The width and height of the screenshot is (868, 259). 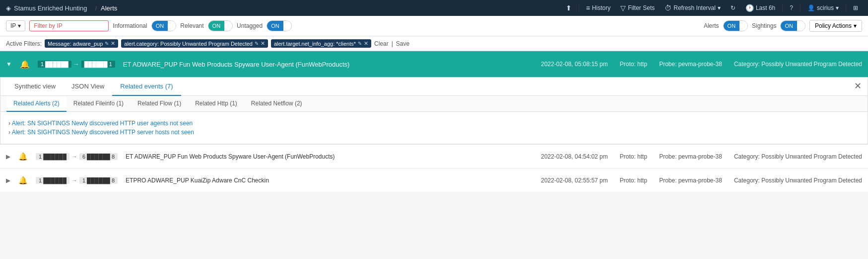 What do you see at coordinates (801, 26) in the screenshot?
I see `sightings-off` at bounding box center [801, 26].